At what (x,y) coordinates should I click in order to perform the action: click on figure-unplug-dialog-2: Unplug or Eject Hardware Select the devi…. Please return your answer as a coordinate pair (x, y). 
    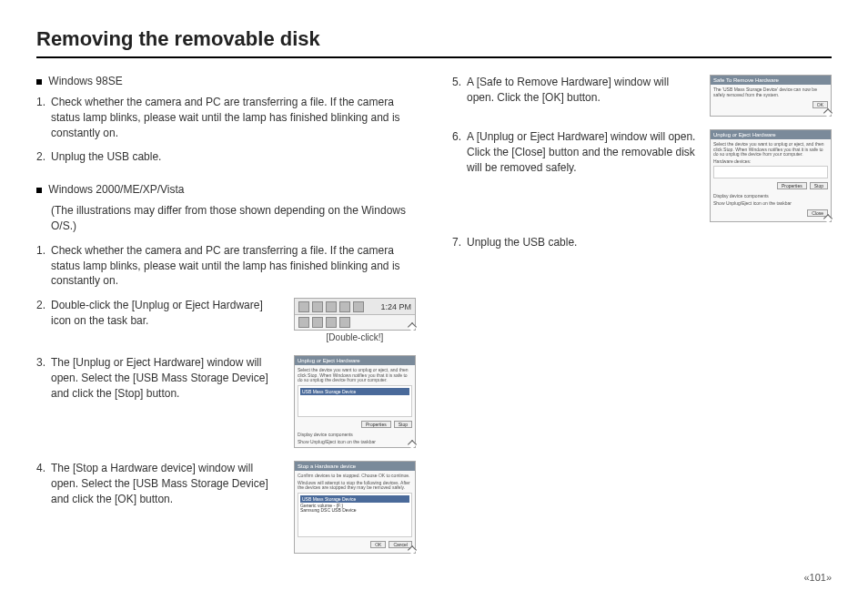
    Looking at the image, I should click on (771, 176).